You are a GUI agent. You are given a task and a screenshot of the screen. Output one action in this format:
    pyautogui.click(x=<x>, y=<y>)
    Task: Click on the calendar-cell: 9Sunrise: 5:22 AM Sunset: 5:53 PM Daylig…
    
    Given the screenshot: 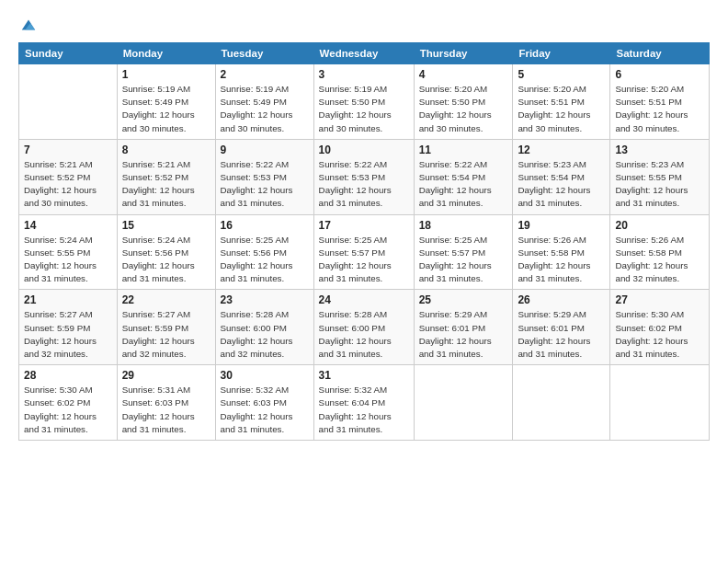 What is the action you would take?
    pyautogui.click(x=265, y=177)
    